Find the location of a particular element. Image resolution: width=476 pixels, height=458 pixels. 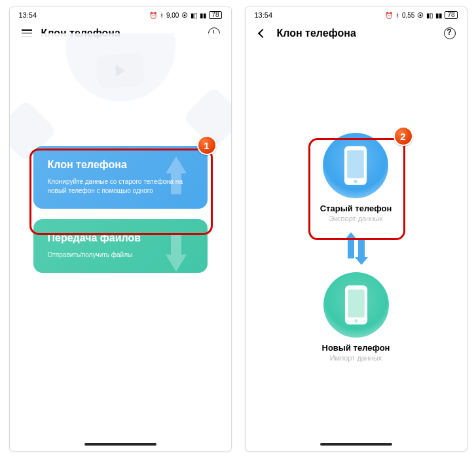

status-bar: 13:54 ⏰ ᚼ 0,55 ⦿ ▮▯ ▮▮ 78 is located at coordinates (356, 14).